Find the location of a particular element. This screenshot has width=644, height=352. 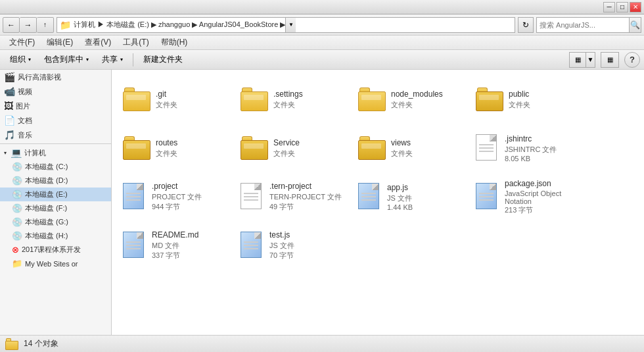

file-item-testjs: test.jsJS 文件70 字节 is located at coordinates (293, 245).